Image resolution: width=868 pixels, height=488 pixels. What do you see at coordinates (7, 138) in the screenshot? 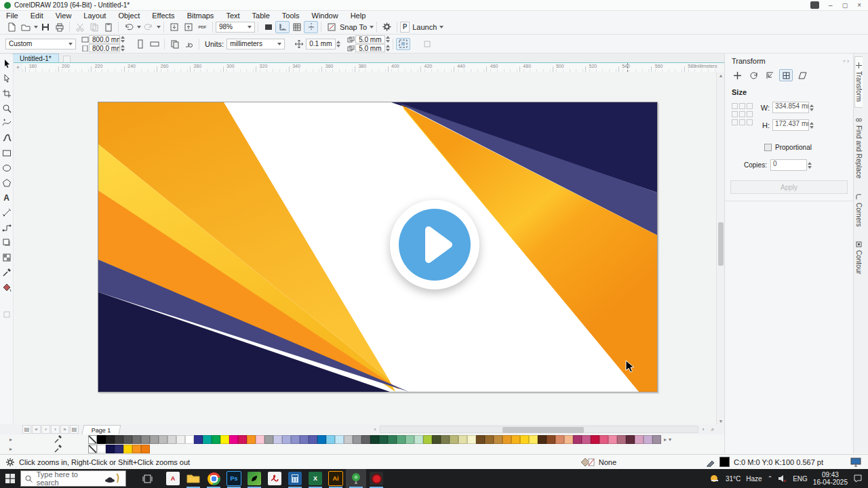
I see `artistic-media-tool` at bounding box center [7, 138].